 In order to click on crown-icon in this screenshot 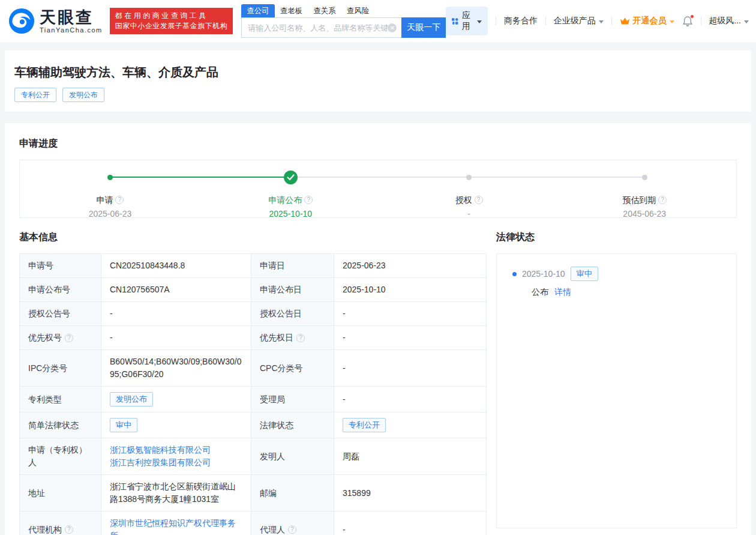, I will do `click(625, 21)`.